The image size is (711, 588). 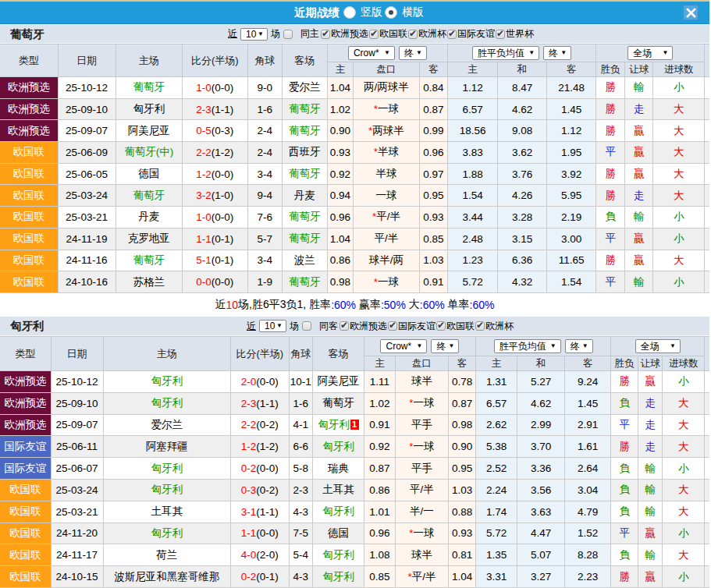 What do you see at coordinates (691, 12) in the screenshot?
I see `close-icon` at bounding box center [691, 12].